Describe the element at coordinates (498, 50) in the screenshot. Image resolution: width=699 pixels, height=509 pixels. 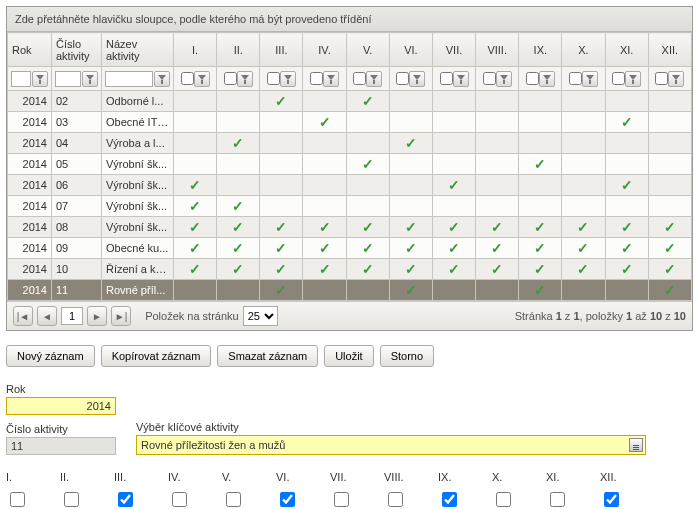
I see `col-header-month: VIII.` at that location.